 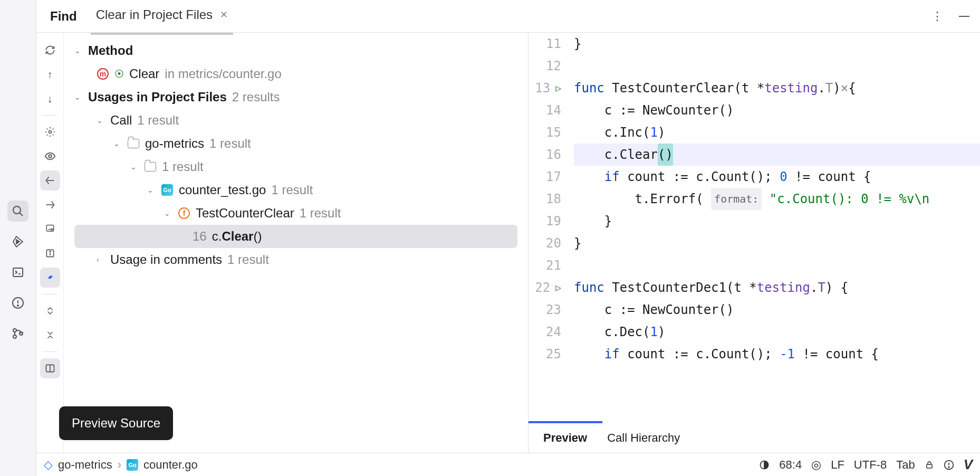 I want to click on export-left-icon, so click(x=50, y=180).